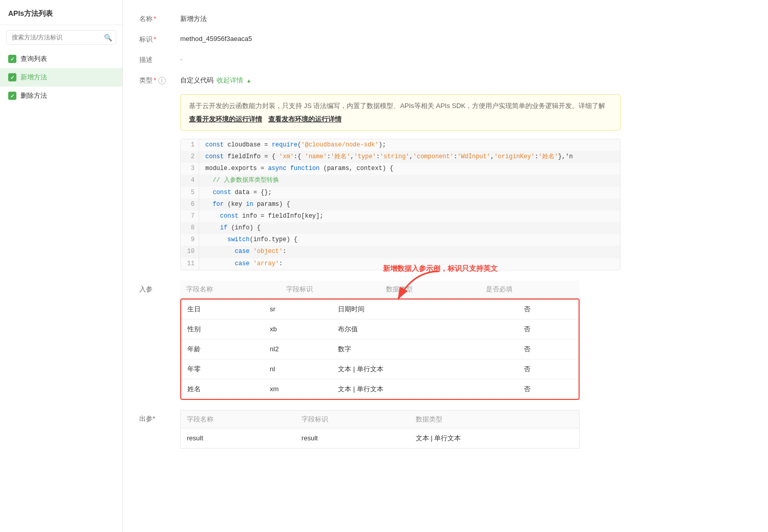  What do you see at coordinates (222, 329) in the screenshot?
I see `input-row-name: 性别` at bounding box center [222, 329].